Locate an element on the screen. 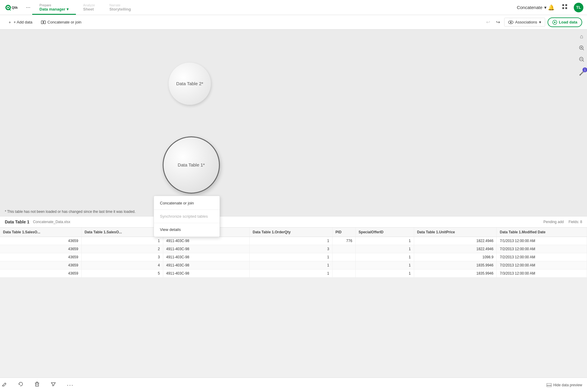 This screenshot has width=587, height=392. table-cell: 5 is located at coordinates (122, 273).